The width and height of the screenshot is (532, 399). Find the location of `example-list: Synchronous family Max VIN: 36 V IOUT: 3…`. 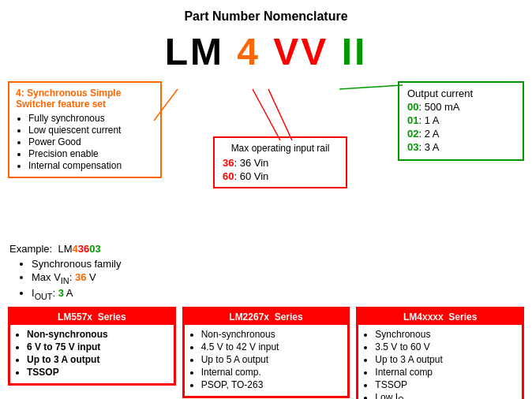

example-list: Synchronous family Max VIN: 36 V IOUT: 3… is located at coordinates (271, 279).